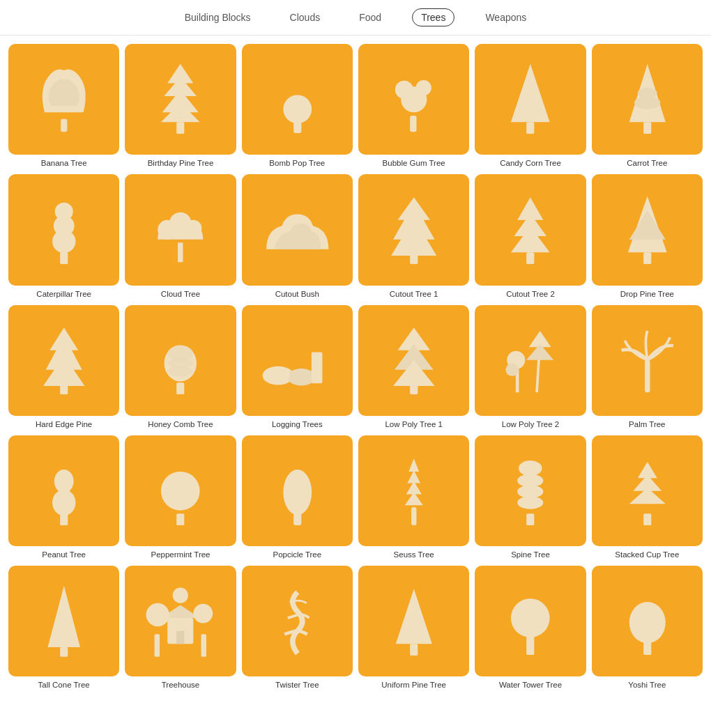 Image resolution: width=711 pixels, height=728 pixels. I want to click on tree-item-honey-comb-tree: Honey Comb Tree, so click(180, 368).